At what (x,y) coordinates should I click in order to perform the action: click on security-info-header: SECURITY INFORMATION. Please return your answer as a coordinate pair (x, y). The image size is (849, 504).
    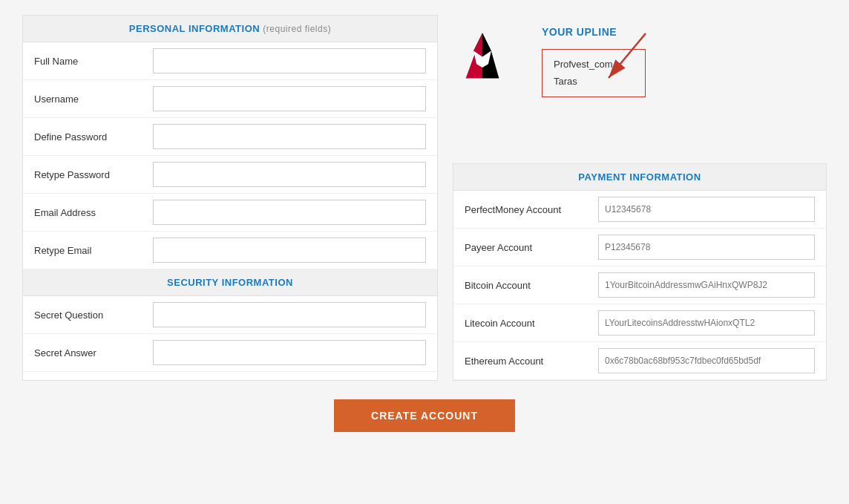
    Looking at the image, I should click on (230, 283).